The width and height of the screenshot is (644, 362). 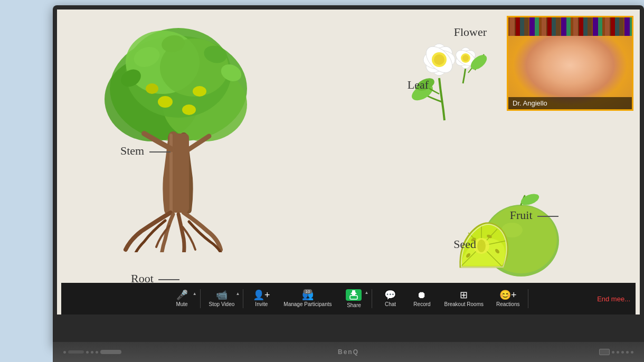 What do you see at coordinates (348, 352) in the screenshot?
I see `benq-logo: BenQ` at bounding box center [348, 352].